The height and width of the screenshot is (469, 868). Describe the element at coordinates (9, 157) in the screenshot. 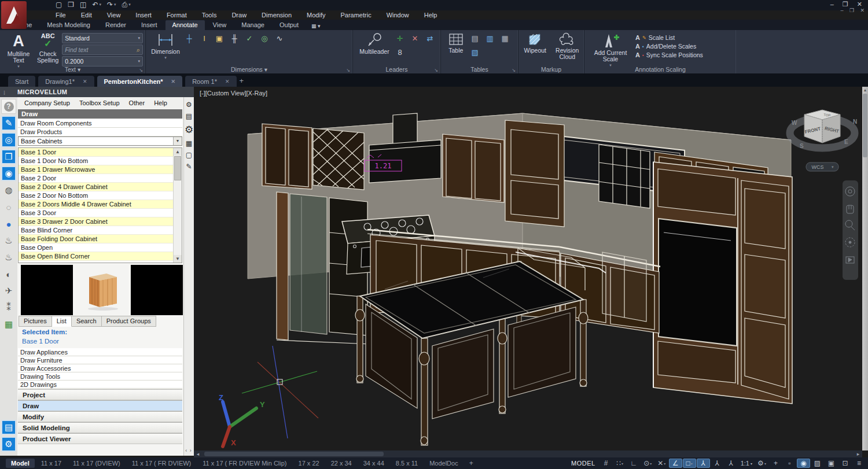

I see `palette-tool-icon: ❒` at that location.